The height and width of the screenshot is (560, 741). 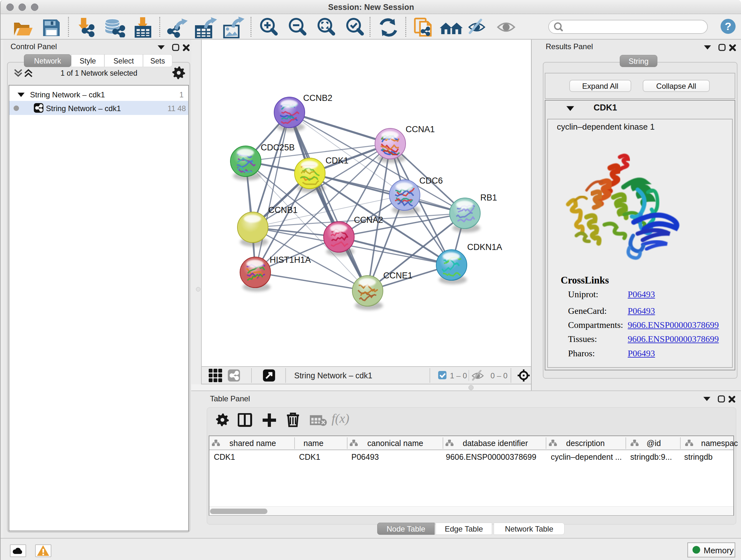 What do you see at coordinates (398, 275) in the screenshot?
I see `svg-text: CCNE1` at bounding box center [398, 275].